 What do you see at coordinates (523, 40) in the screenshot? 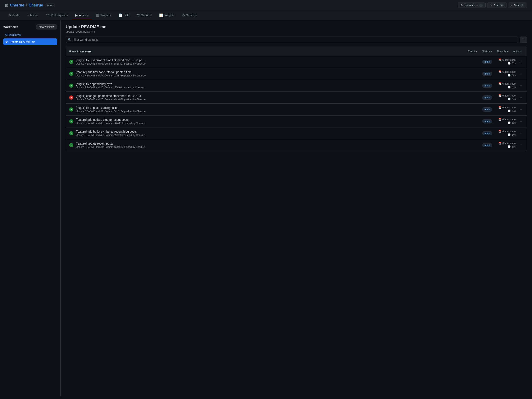
I see `filter-more-button: ···` at bounding box center [523, 40].